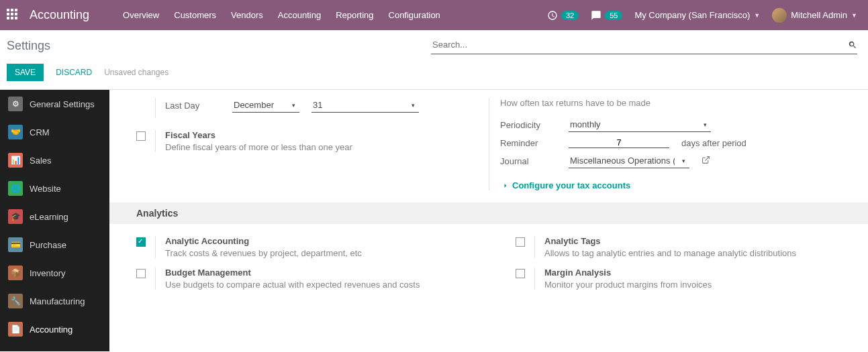 Image resolution: width=868 pixels, height=352 pixels. What do you see at coordinates (531, 161) in the screenshot?
I see `journal-label: Journal` at bounding box center [531, 161].